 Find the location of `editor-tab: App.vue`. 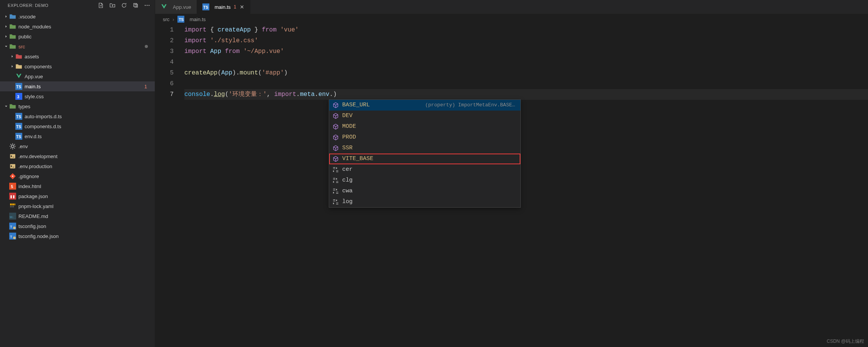

editor-tab: App.vue is located at coordinates (176, 7).